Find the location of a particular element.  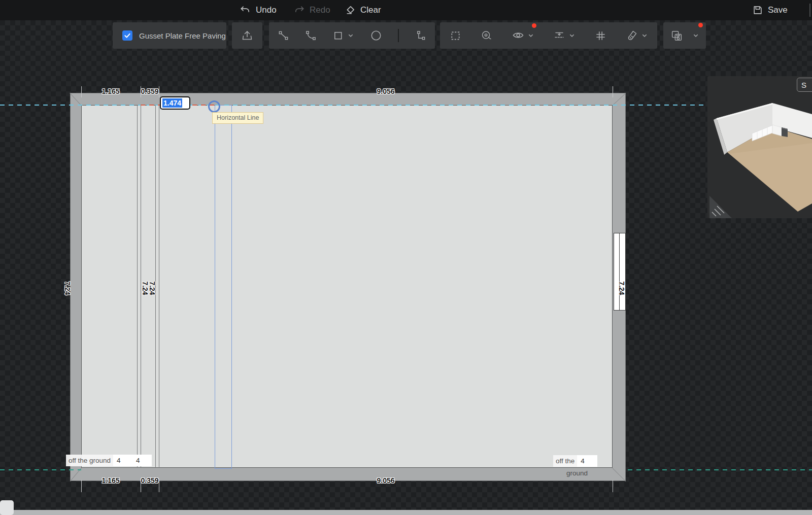

length-input-value: 1.474 is located at coordinates (173, 103).